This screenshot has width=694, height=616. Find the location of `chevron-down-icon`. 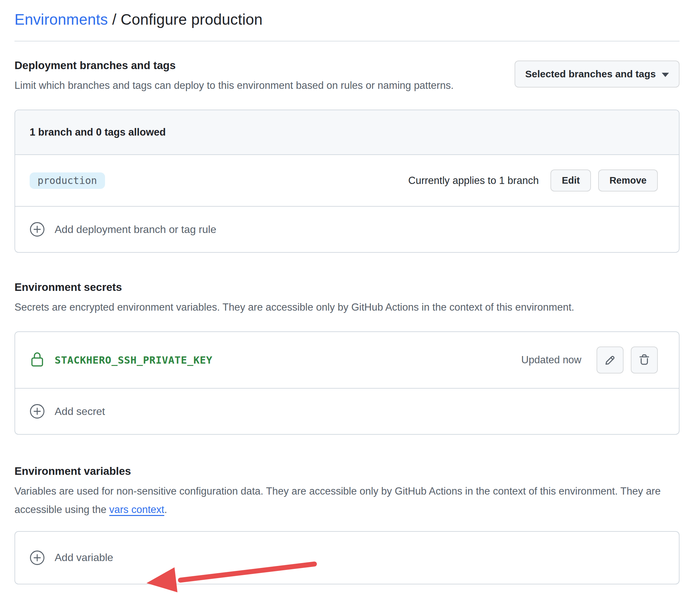

chevron-down-icon is located at coordinates (665, 75).